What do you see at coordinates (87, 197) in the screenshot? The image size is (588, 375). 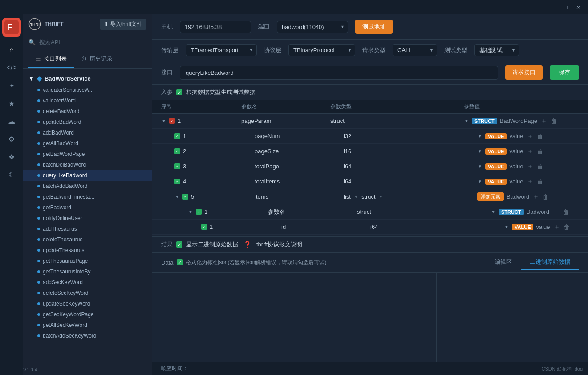 I see `api-item-getBadwordTimesta: getBadwordTimesta...` at bounding box center [87, 197].